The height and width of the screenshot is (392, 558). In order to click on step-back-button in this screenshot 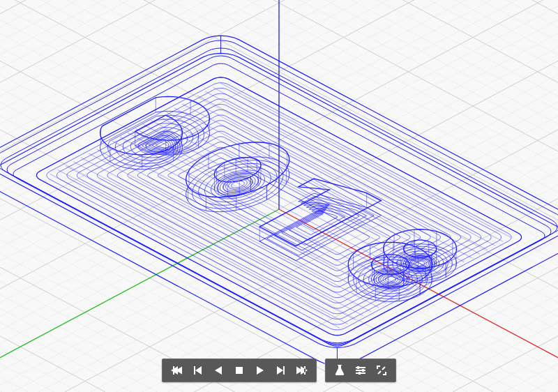, I will do `click(197, 370)`.